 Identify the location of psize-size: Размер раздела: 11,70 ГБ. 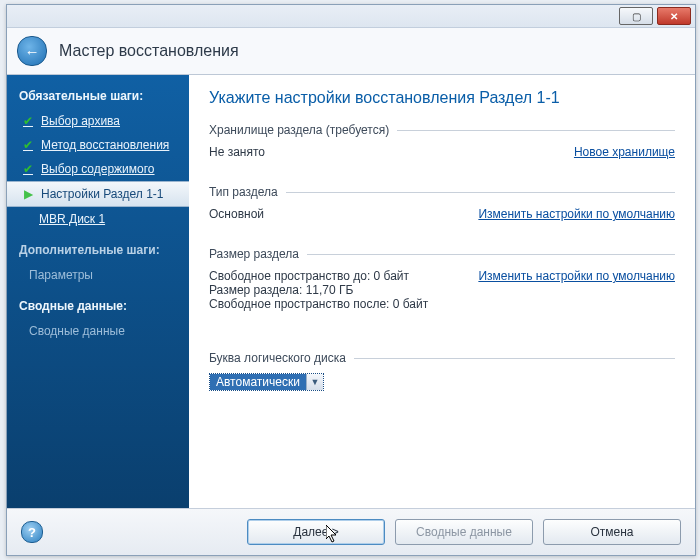
(318, 290).